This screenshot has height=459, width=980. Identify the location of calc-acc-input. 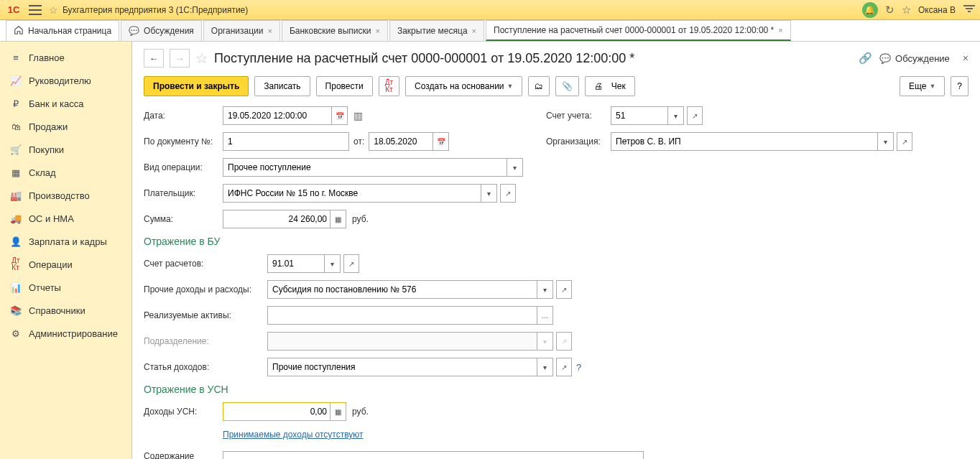
(296, 264).